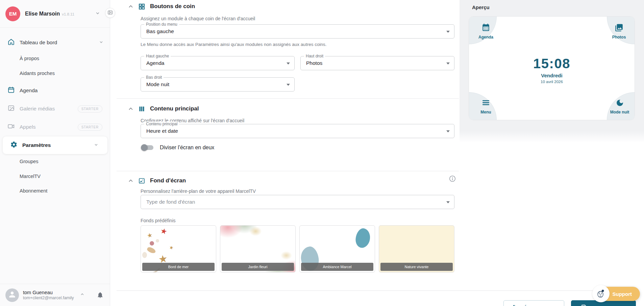 The image size is (644, 306). Describe the element at coordinates (30, 176) in the screenshot. I see `sidebar-item-marceltv: MarcelTV` at that location.